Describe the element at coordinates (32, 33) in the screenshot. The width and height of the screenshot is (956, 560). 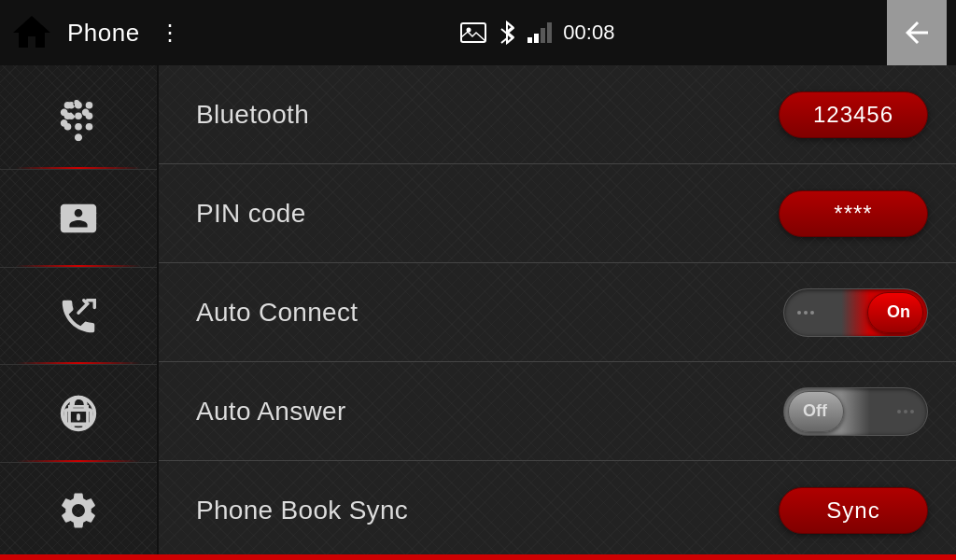
I see `home-icon` at that location.